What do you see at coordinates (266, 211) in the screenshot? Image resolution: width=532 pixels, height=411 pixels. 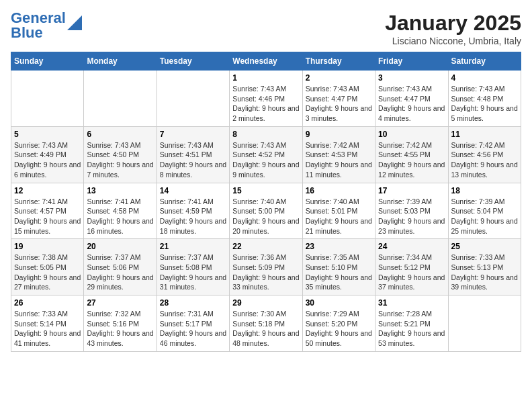 I see `calendar-day-cell: 15Sunrise: 7:40 AMSunset: 5:00 PMDayligh…` at bounding box center [266, 211].